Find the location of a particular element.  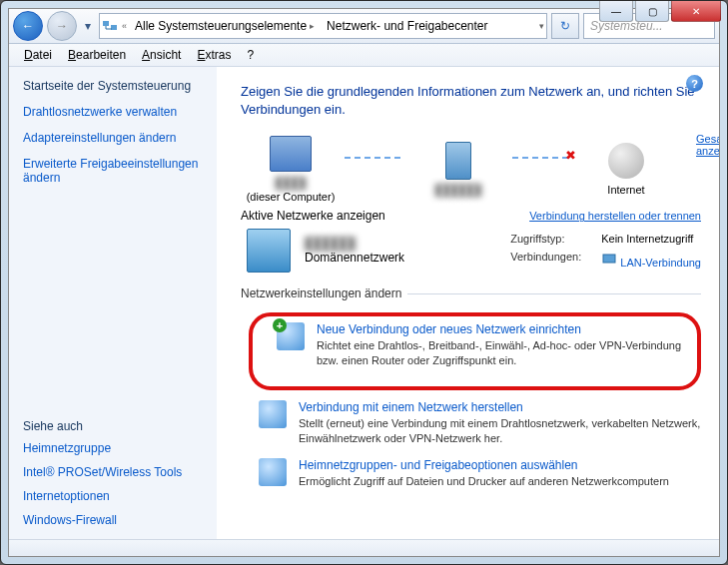

breadcrumb-item: Netzwerk- und Freigabecenter is located at coordinates (407, 26).